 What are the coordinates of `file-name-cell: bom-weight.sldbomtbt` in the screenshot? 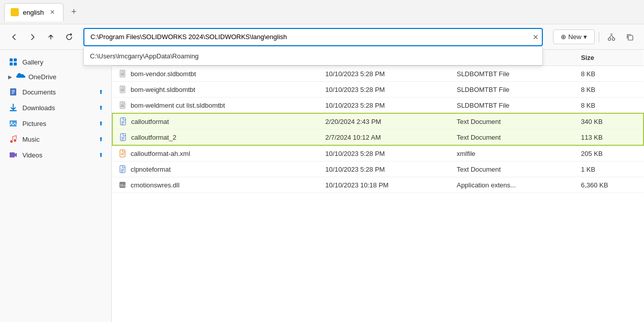 It's located at (216, 89).